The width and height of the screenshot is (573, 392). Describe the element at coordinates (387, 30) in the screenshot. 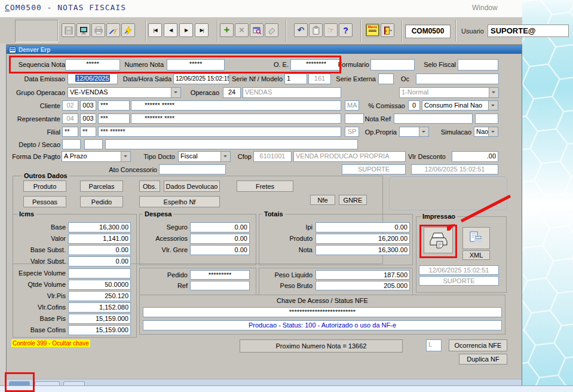

I see `exit-button` at that location.